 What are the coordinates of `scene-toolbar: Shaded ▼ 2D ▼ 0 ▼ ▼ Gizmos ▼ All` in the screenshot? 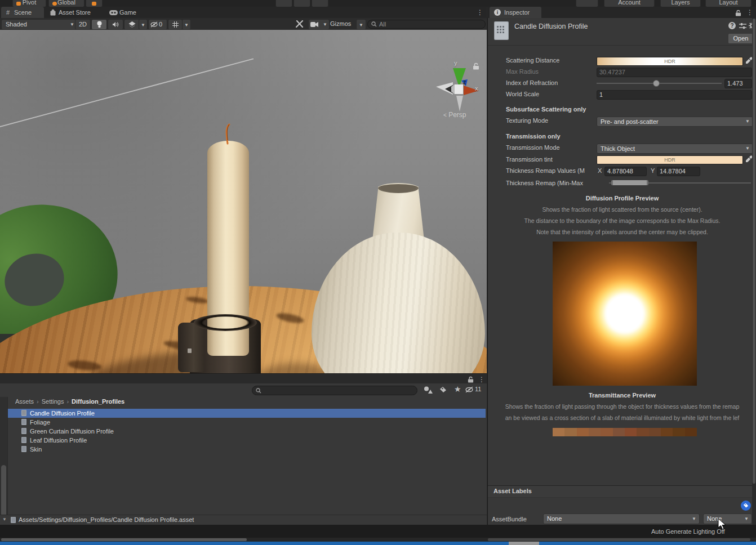 It's located at (243, 24).